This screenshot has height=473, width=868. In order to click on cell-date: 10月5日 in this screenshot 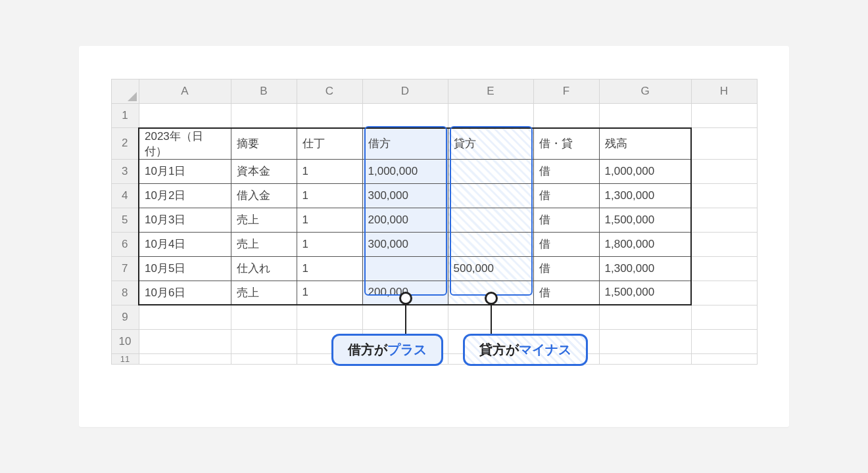, I will do `click(185, 268)`.